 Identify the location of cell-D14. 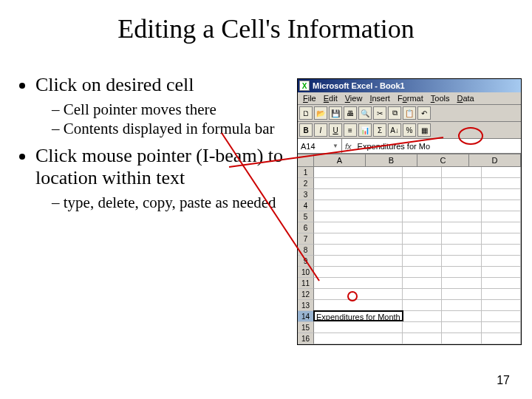
(501, 316).